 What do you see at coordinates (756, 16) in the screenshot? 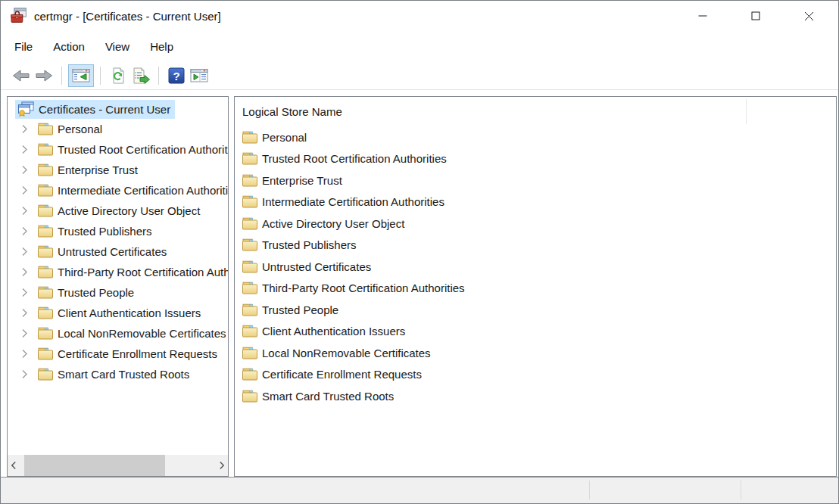
I see `maximize-button` at bounding box center [756, 16].